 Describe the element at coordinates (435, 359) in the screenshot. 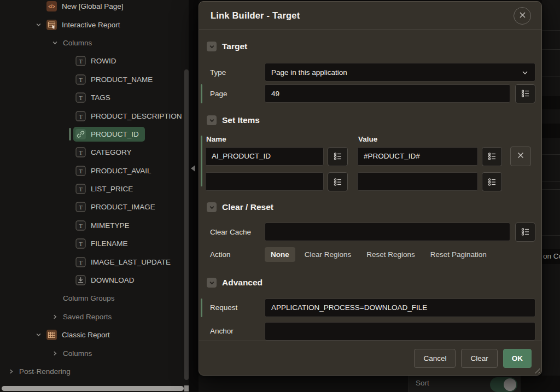

I see `cancel-button: Cancel` at that location.